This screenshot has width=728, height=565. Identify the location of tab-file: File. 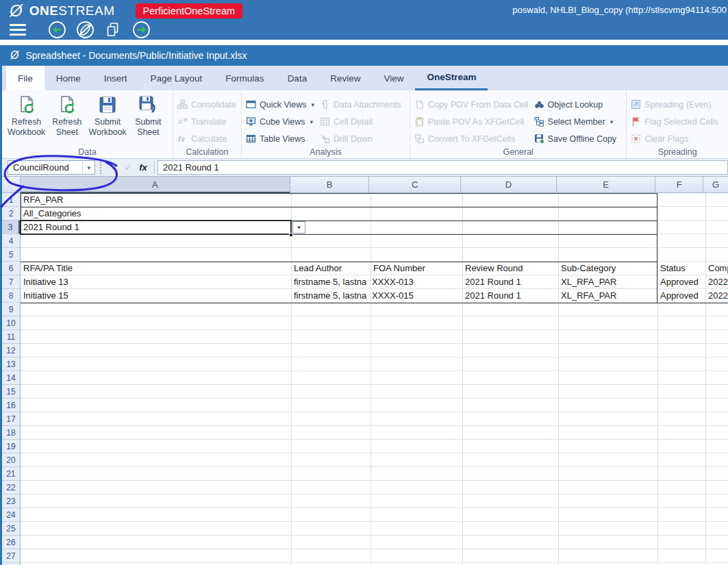
(25, 78).